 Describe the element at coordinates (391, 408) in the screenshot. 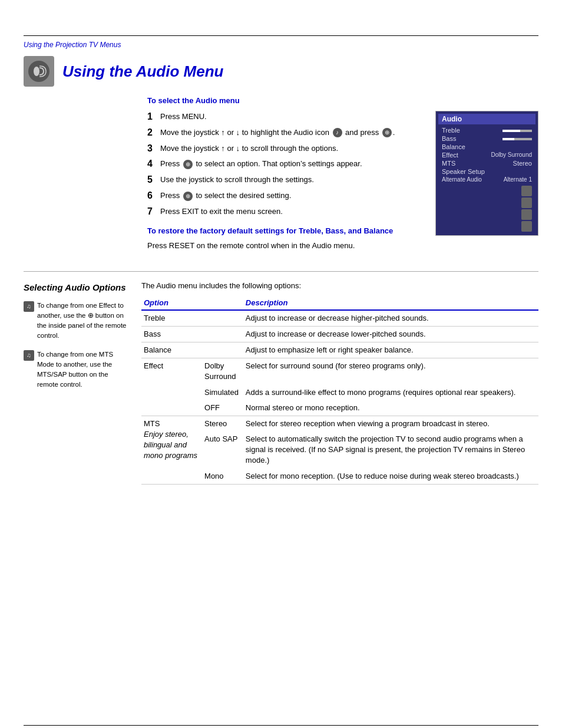

I see `option-desc-off: Normal stereo or mono reception.` at that location.